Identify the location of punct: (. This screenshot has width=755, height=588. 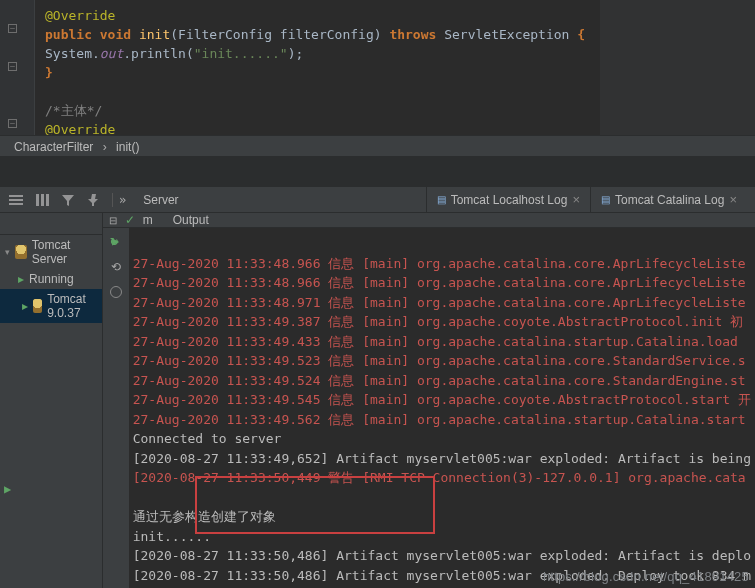
(174, 34).